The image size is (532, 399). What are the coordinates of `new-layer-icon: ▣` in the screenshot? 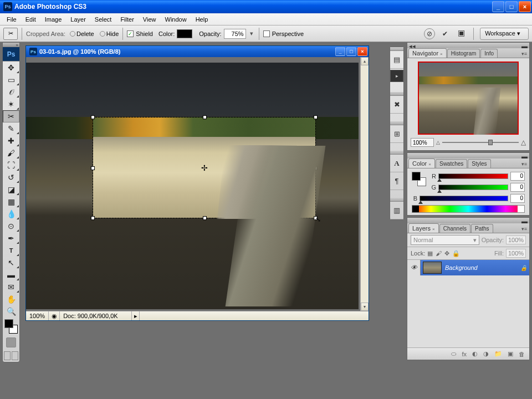 It's located at (510, 354).